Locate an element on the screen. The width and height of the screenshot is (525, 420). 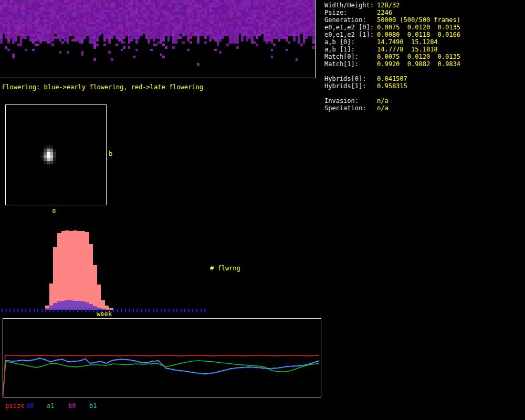
stats-label: e0,e1,e2 [1]: is located at coordinates (351, 35).